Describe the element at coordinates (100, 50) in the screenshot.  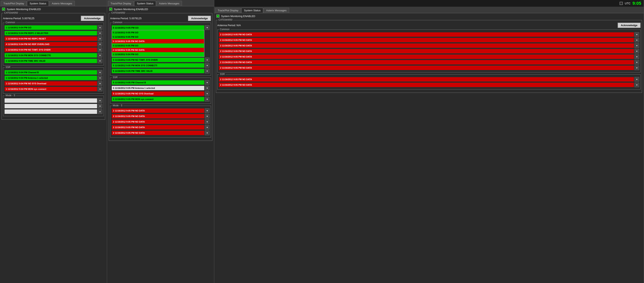
I see `dropdown-arrow-4-1: ▼` at that location.